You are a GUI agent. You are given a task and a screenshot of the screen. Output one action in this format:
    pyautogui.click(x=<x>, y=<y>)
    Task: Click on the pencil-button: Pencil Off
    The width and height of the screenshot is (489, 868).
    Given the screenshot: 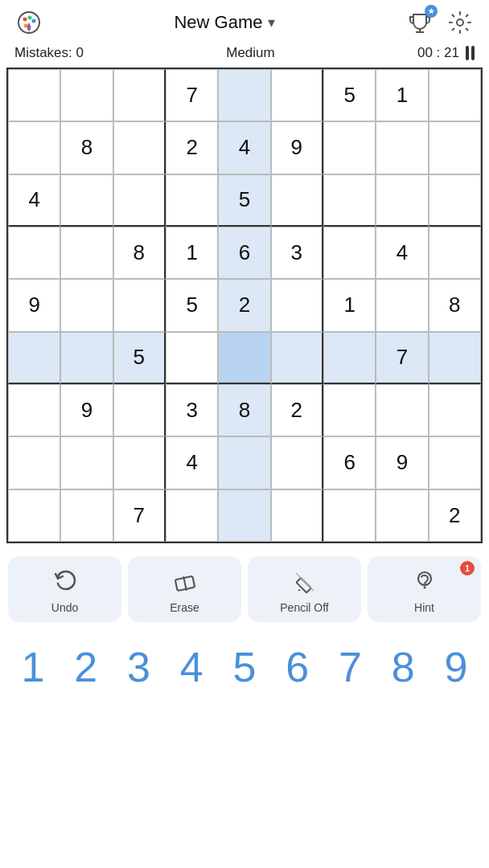 What is the action you would take?
    pyautogui.click(x=304, y=589)
    